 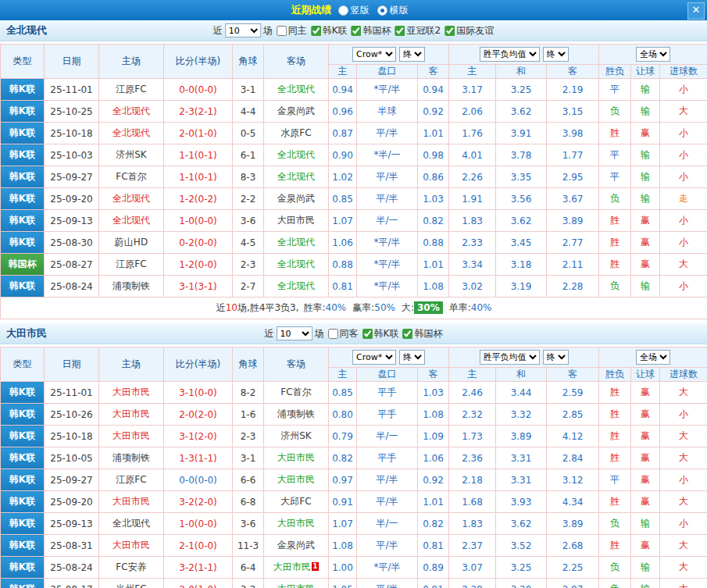 I want to click on away-team-cell: FC首尔, so click(x=297, y=393).